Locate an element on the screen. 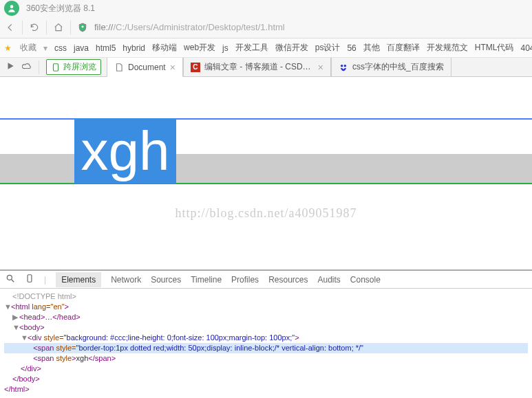 The width and height of the screenshot is (532, 398). document-icon is located at coordinates (119, 67).